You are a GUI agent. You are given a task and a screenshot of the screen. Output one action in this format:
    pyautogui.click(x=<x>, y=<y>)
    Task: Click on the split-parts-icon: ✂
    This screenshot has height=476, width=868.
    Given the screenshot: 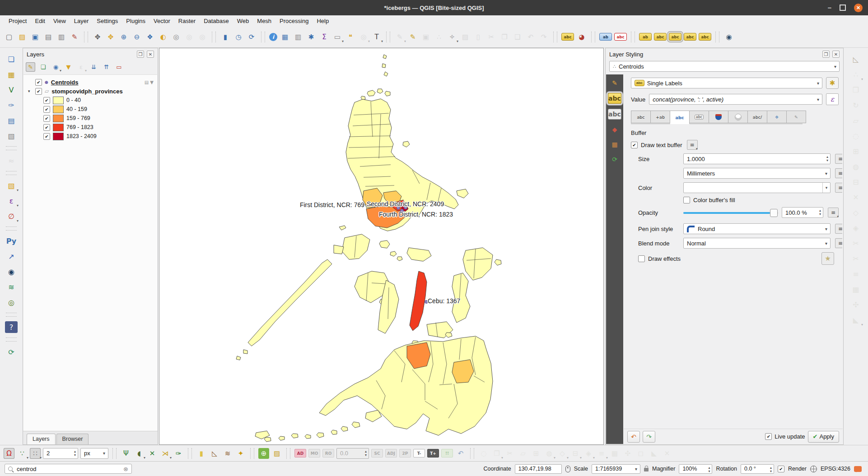 What is the action you would take?
    pyautogui.click(x=856, y=259)
    